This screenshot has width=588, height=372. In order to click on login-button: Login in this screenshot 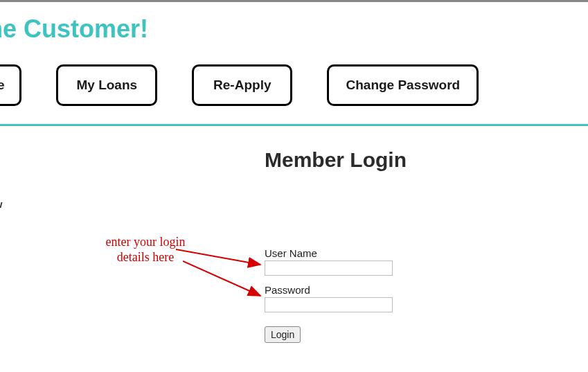, I will do `click(283, 335)`.